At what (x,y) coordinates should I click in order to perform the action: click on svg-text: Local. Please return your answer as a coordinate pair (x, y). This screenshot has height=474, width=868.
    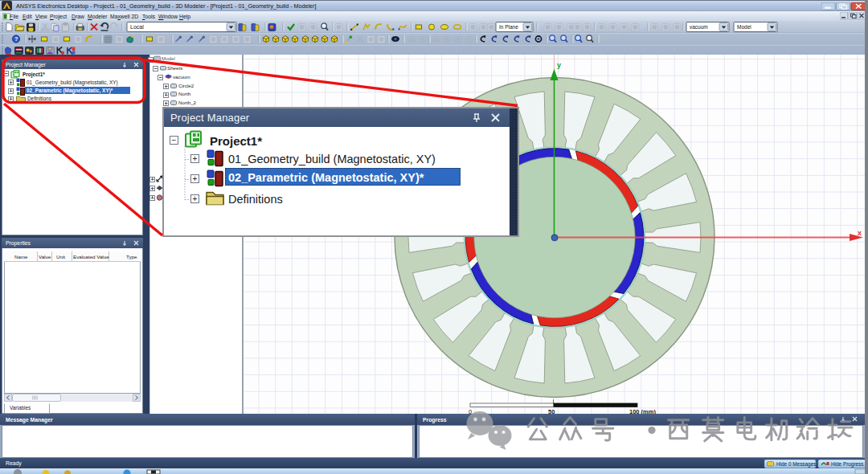
    Looking at the image, I should click on (137, 27).